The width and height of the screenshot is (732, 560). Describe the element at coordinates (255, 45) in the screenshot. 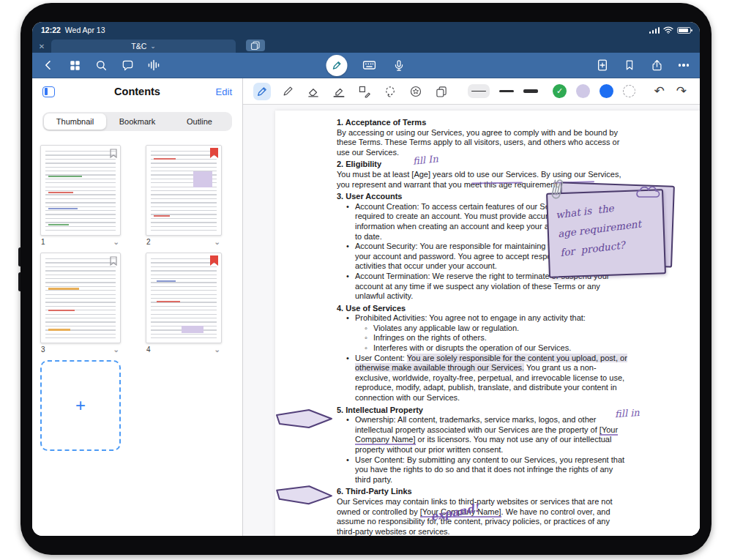

I see `tabs-overview-button` at that location.